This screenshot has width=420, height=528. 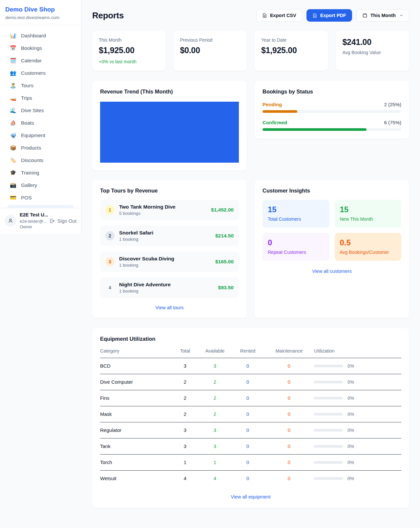 What do you see at coordinates (32, 160) in the screenshot?
I see `sidebar-item-label: Discounts` at bounding box center [32, 160].